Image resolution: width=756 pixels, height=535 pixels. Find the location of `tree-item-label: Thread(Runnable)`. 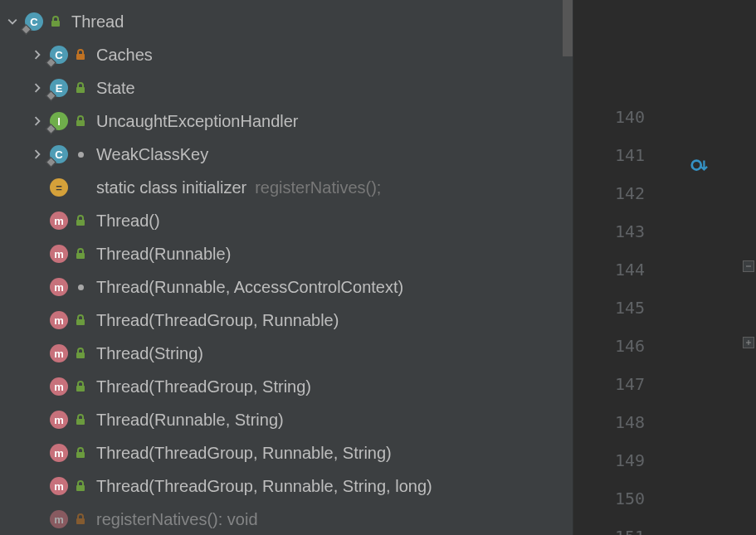

tree-item-label: Thread(Runnable) is located at coordinates (163, 254).